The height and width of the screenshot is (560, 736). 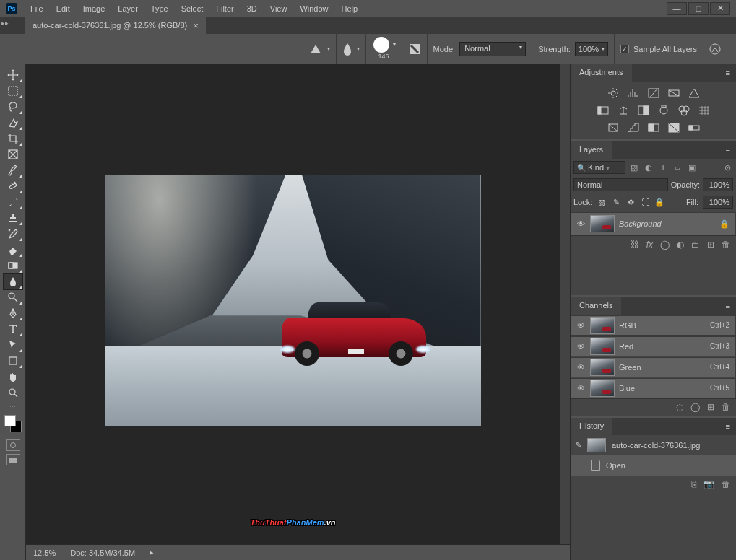 I want to click on brightness-icon, so click(x=613, y=93).